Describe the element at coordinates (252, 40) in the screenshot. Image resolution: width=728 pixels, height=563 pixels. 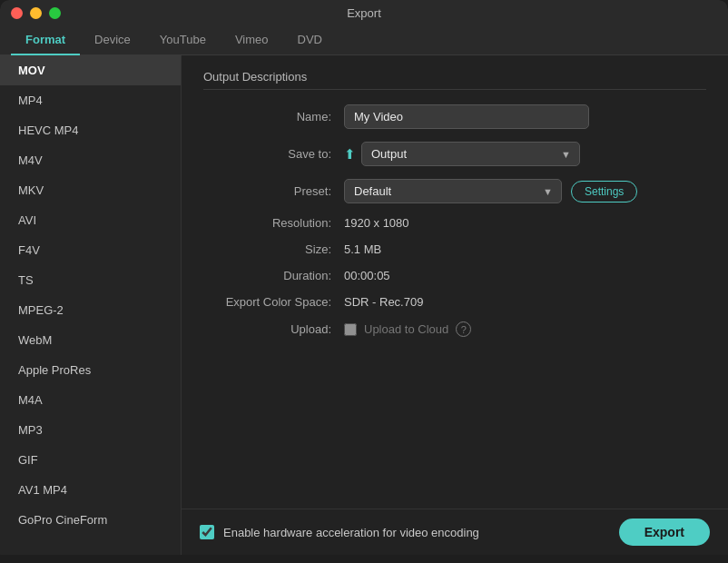
I see `tab-vimeo: Vimeo` at that location.